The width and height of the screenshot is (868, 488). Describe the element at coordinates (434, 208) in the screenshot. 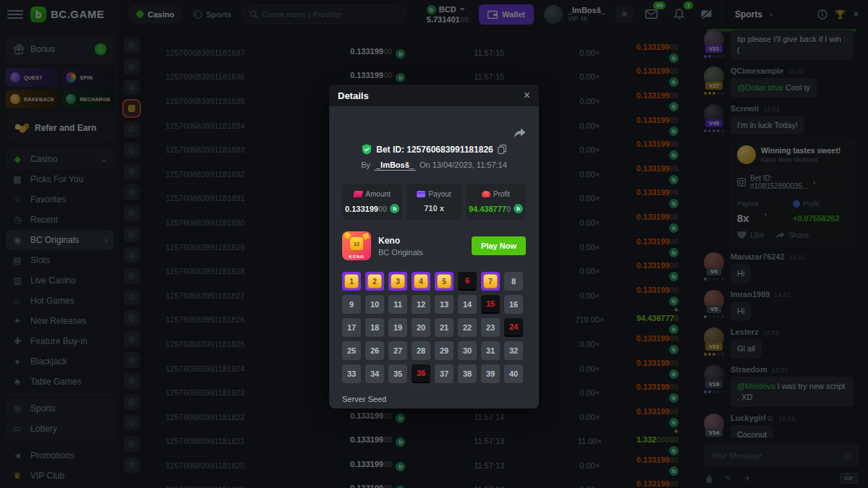

I see `payout-value: 710 x` at that location.